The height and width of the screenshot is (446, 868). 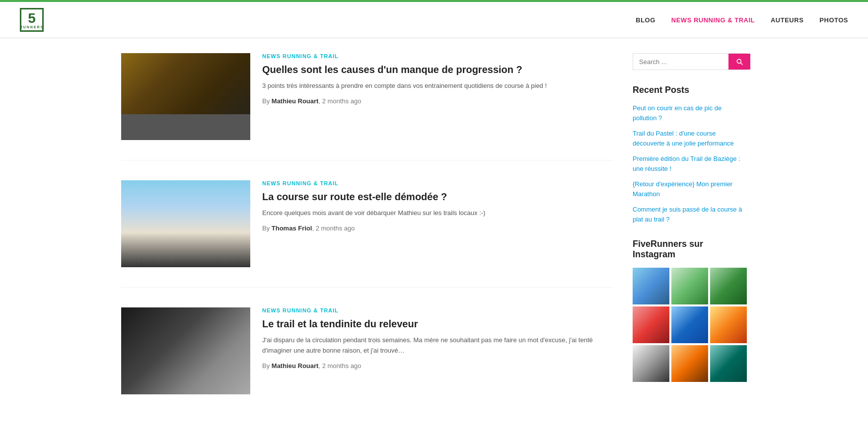 What do you see at coordinates (437, 214) in the screenshot?
I see `article-excerpt: Encore quelques mois avant de voir débar…` at bounding box center [437, 214].